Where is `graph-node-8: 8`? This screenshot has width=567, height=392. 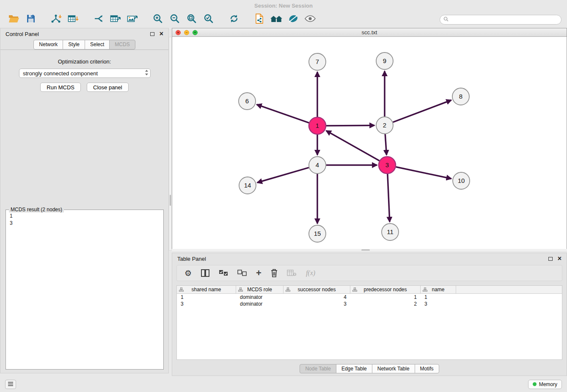 graph-node-8: 8 is located at coordinates (461, 97).